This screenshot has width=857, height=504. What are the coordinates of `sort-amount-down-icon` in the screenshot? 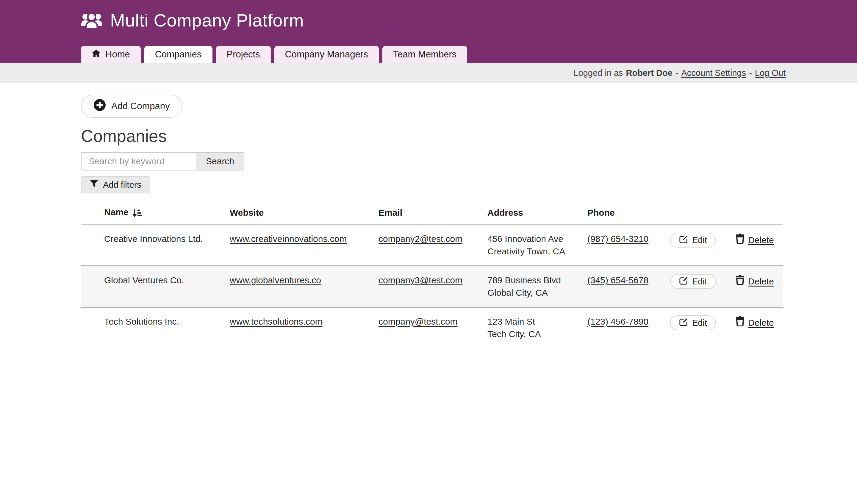 It's located at (137, 213).